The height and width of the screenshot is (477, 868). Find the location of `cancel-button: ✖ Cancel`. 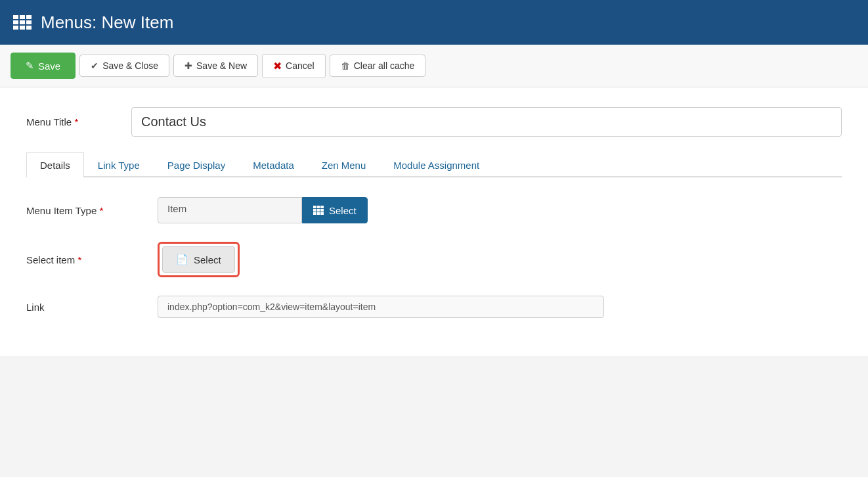

cancel-button: ✖ Cancel is located at coordinates (294, 66).